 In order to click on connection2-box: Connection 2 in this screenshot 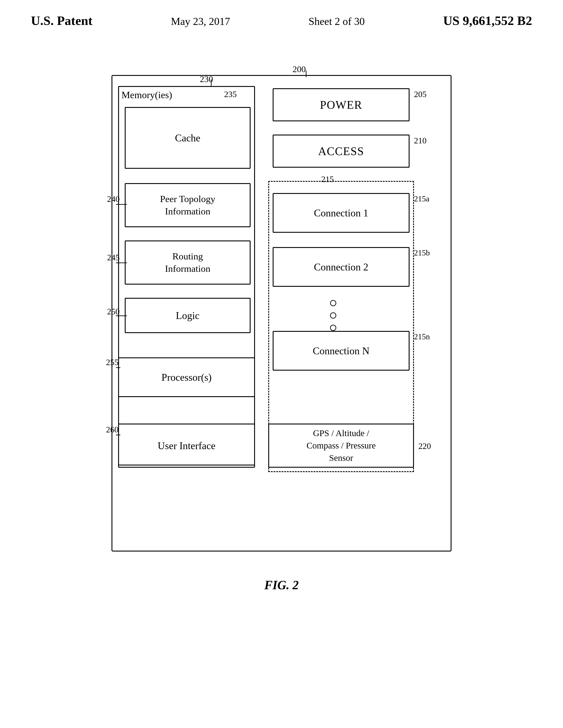, I will do `click(341, 267)`.